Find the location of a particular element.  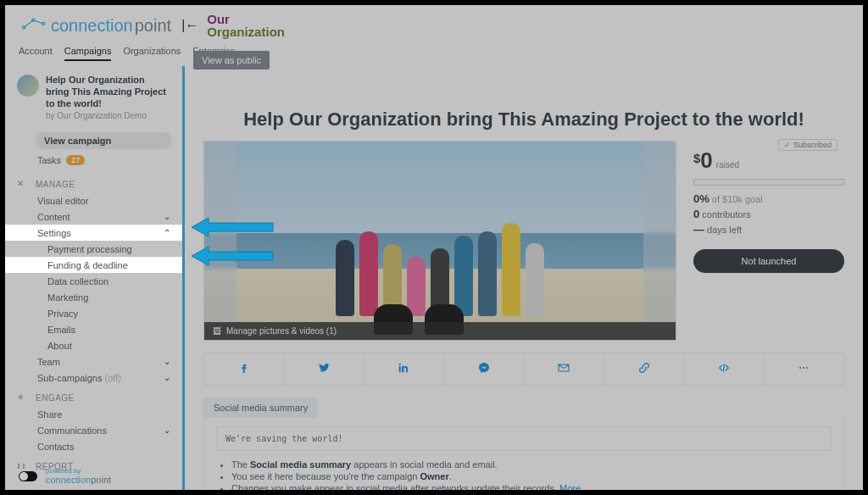

sidebar-item-sub-campaigns: Sub-campaigns (off)⌄ is located at coordinates (93, 378).